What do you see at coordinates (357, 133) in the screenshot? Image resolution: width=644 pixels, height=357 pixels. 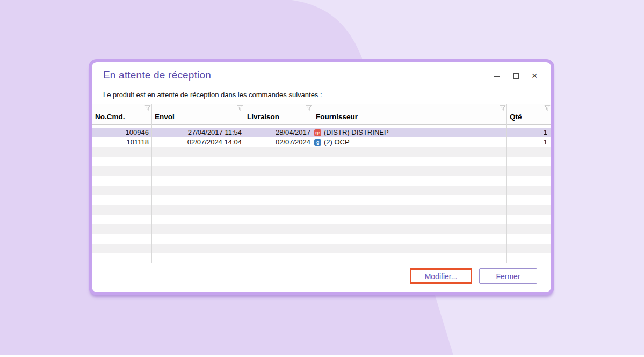 I see `supplier-name: (DISTR) DISTRINEP` at bounding box center [357, 133].